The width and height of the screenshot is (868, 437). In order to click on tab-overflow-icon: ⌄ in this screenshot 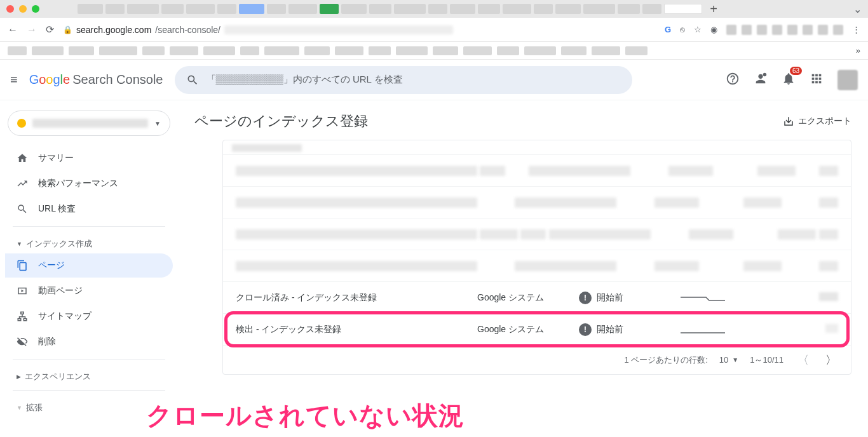, I will do `click(858, 9)`.